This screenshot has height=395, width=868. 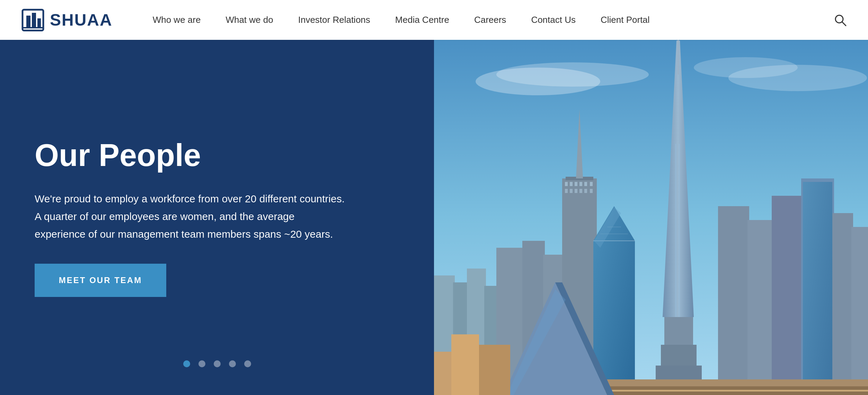 I want to click on nav-links: Who we are What we do Investor Relations…, so click(x=487, y=20).